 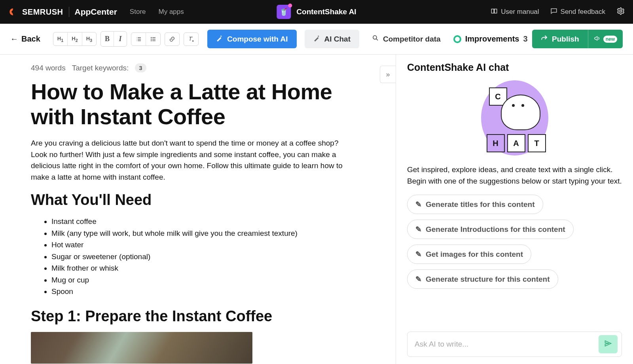 What do you see at coordinates (138, 12) in the screenshot?
I see `nav-store: Store` at bounding box center [138, 12].